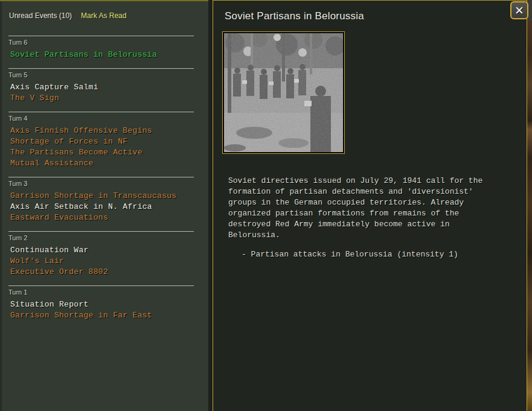  I want to click on turn-section-2: Turn 2 Continuation War Wolf's Lair Exec…, so click(101, 258).